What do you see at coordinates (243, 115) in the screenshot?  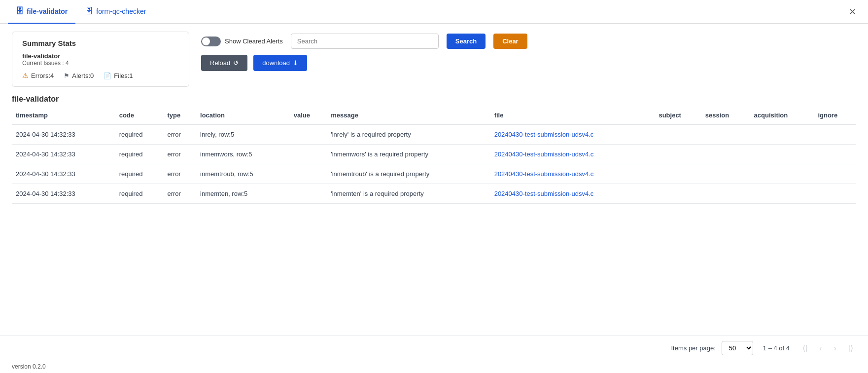 I see `col-location: location` at bounding box center [243, 115].